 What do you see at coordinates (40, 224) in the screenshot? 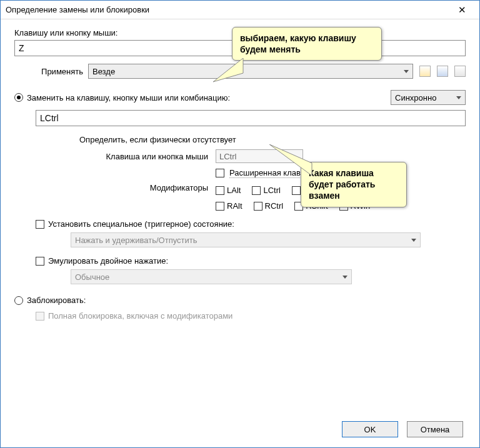
I see `trigger-checkbox` at bounding box center [40, 224].